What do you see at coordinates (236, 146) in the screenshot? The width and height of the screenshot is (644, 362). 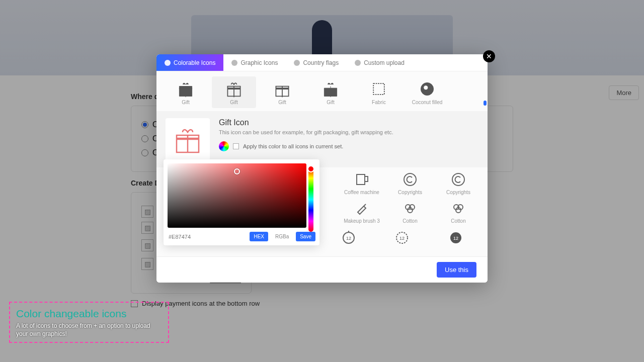 I see `apply-all-checkbox` at bounding box center [236, 146].